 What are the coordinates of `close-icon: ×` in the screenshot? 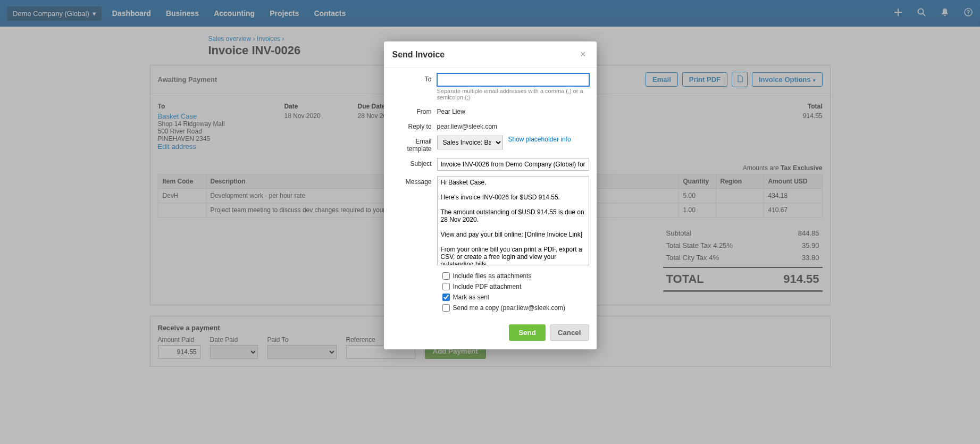 It's located at (583, 54).